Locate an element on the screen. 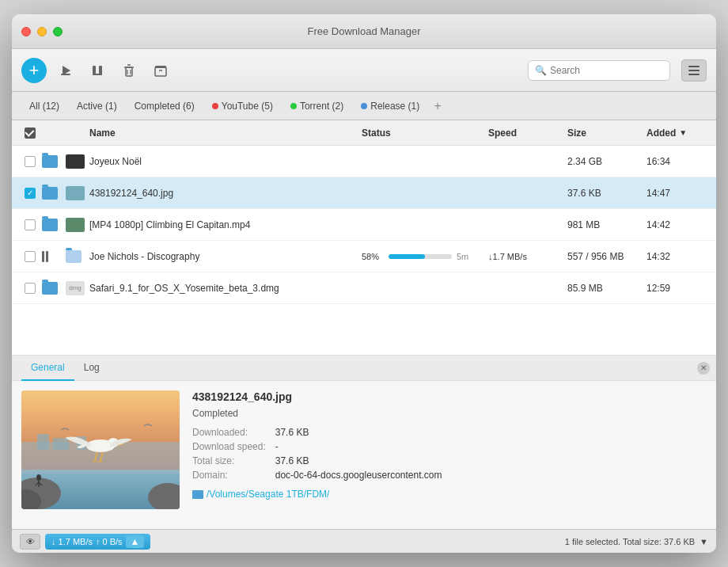  row-added: 14:42 is located at coordinates (678, 225).